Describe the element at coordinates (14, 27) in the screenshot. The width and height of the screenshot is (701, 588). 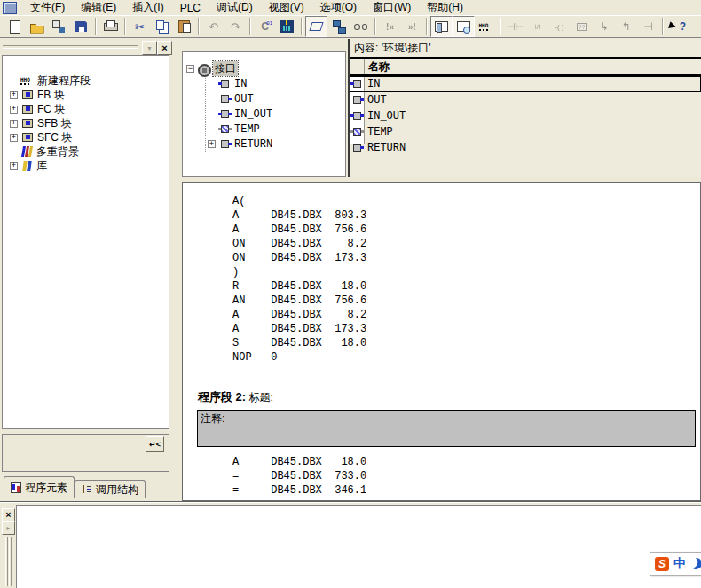
I see `new-button` at that location.